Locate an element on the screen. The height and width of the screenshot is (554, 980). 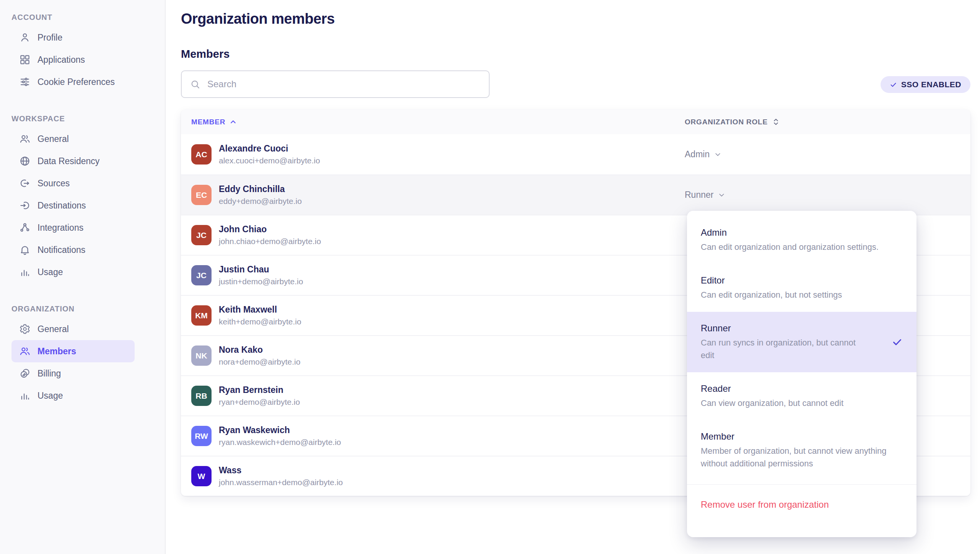
menu-divider is located at coordinates (802, 484).